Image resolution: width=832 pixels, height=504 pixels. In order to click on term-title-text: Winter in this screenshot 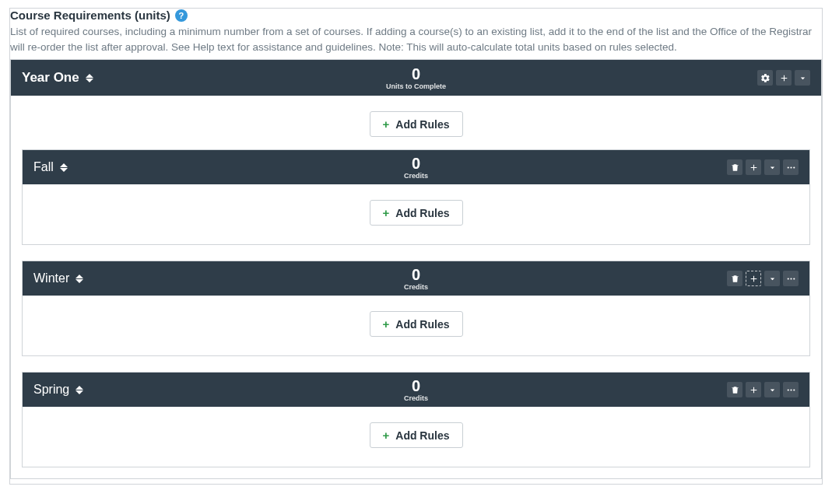, I will do `click(51, 278)`.